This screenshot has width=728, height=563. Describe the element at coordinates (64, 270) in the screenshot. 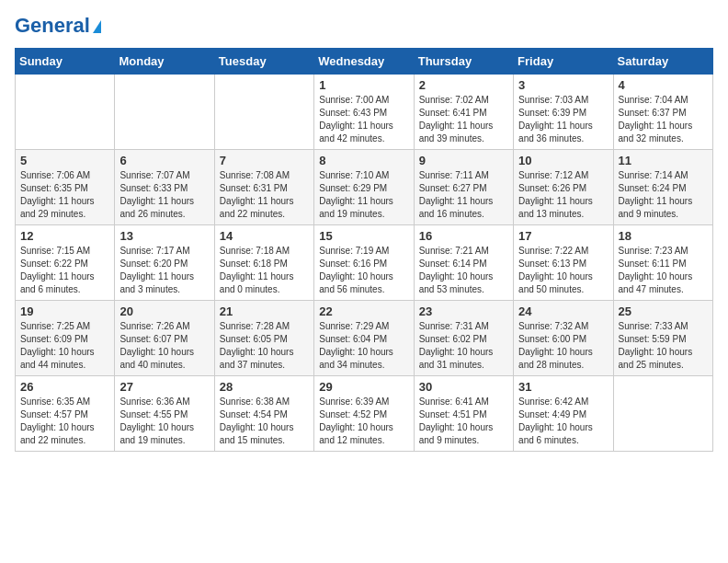

I see `day-info: Sunrise: 7:15 AM Sunset: 6:22 PM Dayligh…` at that location.